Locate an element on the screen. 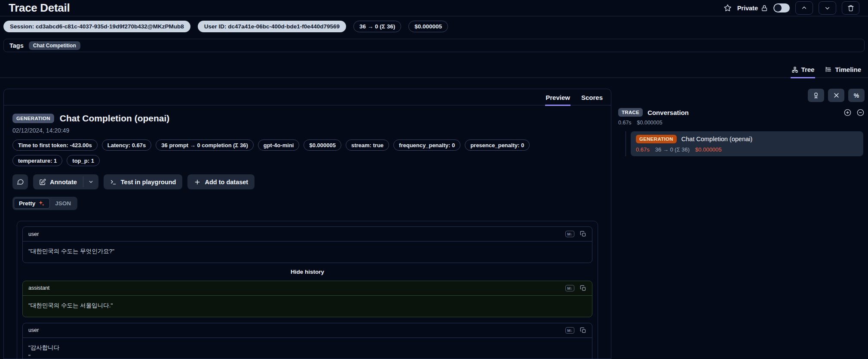 The image size is (868, 359). session-badge: Session: cd3abcd6-c81c-4037-935d-19d9f27… is located at coordinates (97, 27).